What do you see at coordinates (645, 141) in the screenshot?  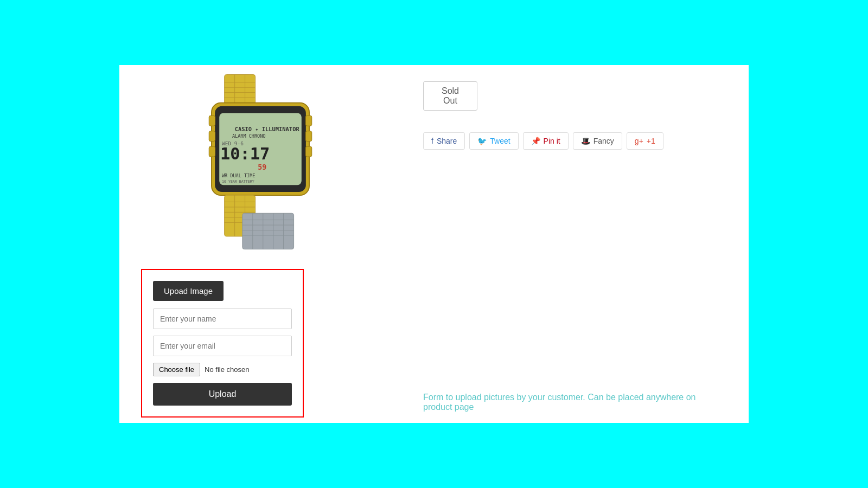 I see `gplus-button: g+ +1` at bounding box center [645, 141].